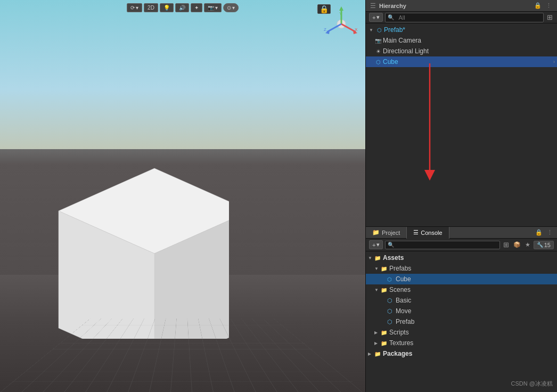  Describe the element at coordinates (461, 6) in the screenshot. I see `hierarchy-header: ☰ Hierarchy 🔒 ⋮` at that location.